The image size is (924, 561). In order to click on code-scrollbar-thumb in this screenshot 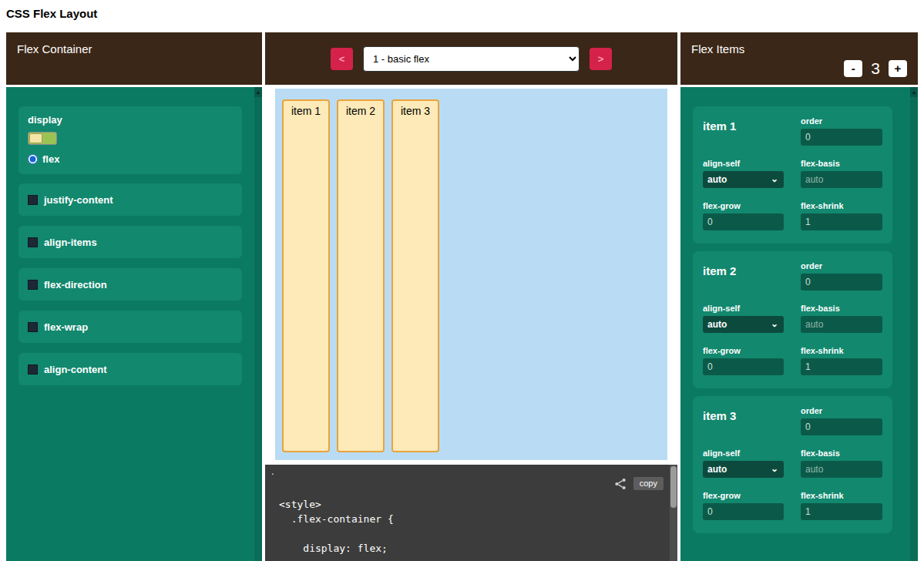, I will do `click(674, 487)`.